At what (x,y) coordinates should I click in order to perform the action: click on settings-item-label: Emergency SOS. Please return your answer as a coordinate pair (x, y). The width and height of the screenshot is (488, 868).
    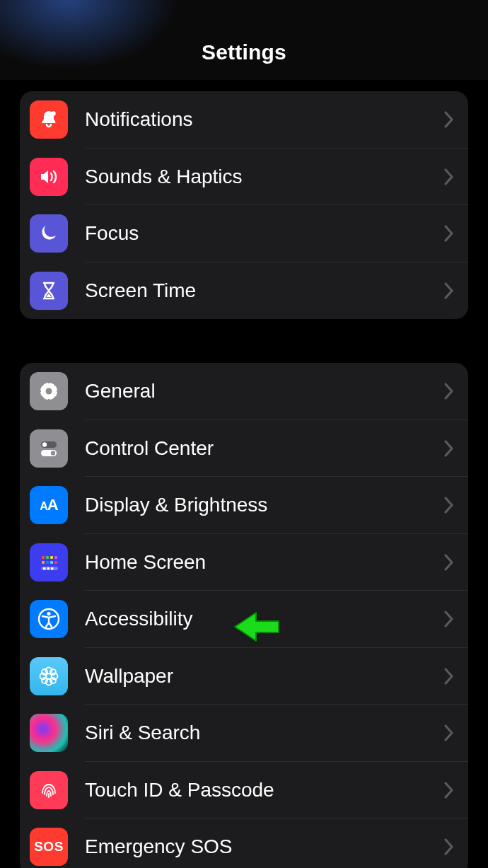
    Looking at the image, I should click on (264, 847).